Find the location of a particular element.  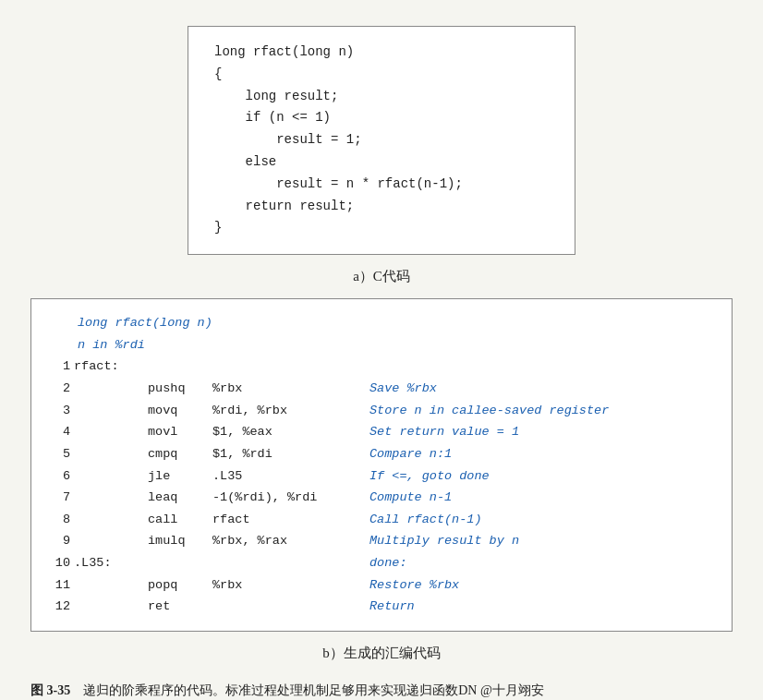

asm-comment: done: is located at coordinates (540, 563).